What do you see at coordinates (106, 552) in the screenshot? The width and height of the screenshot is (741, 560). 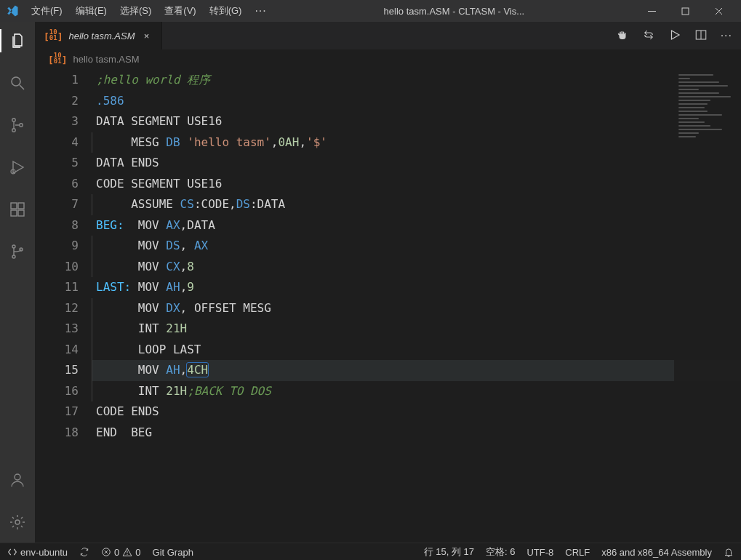 I see `error-icon` at bounding box center [106, 552].